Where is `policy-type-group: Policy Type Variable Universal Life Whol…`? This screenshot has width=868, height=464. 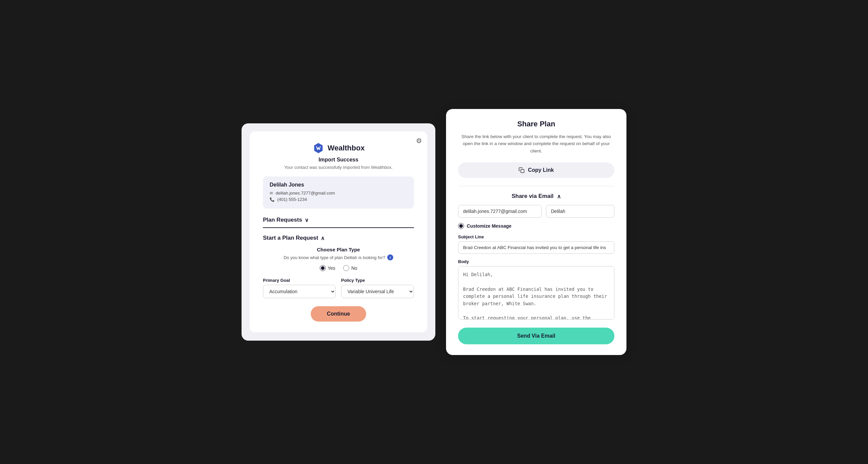
policy-type-group: Policy Type Variable Universal Life Whol… is located at coordinates (377, 288).